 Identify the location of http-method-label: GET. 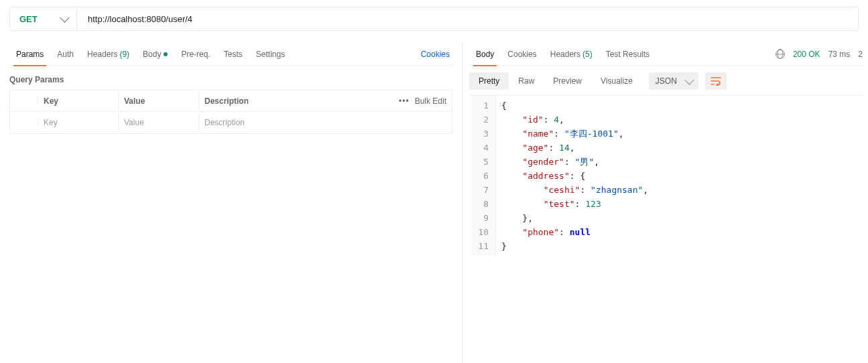
(28, 19).